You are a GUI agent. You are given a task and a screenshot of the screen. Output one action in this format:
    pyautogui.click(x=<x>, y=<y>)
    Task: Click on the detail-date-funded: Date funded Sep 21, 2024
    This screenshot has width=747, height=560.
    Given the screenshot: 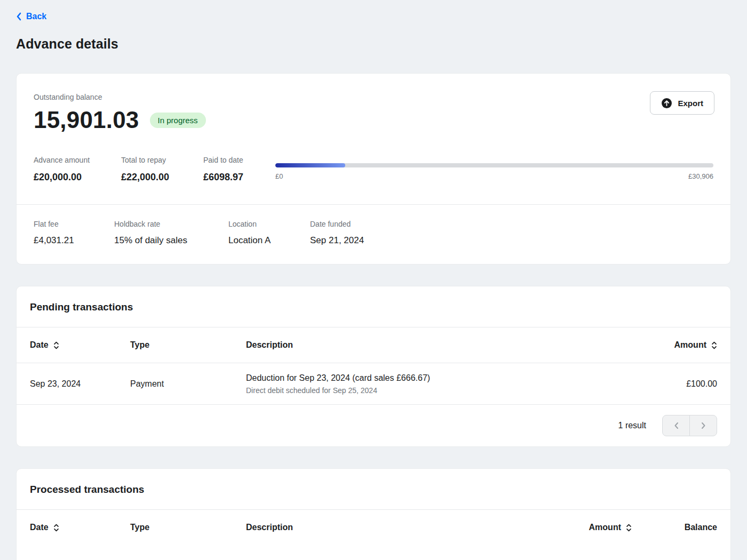 What is the action you would take?
    pyautogui.click(x=337, y=233)
    